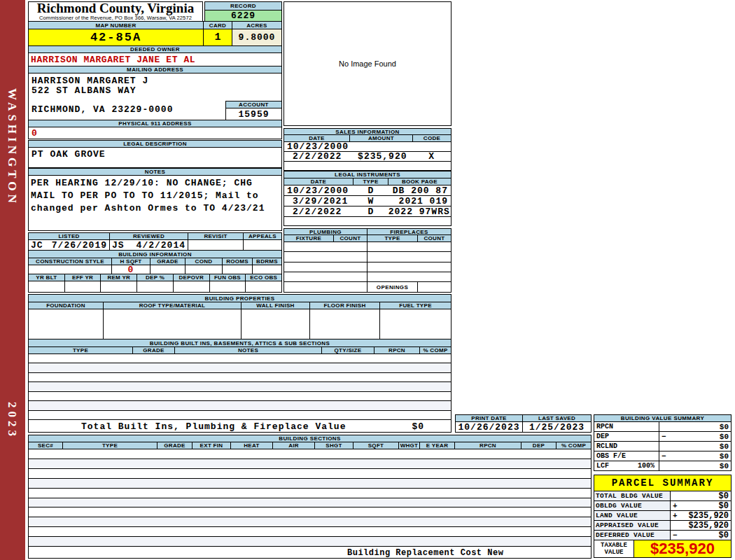 The width and height of the screenshot is (735, 560). What do you see at coordinates (708, 516) in the screenshot?
I see `parcel-value: $235,920` at bounding box center [708, 516].